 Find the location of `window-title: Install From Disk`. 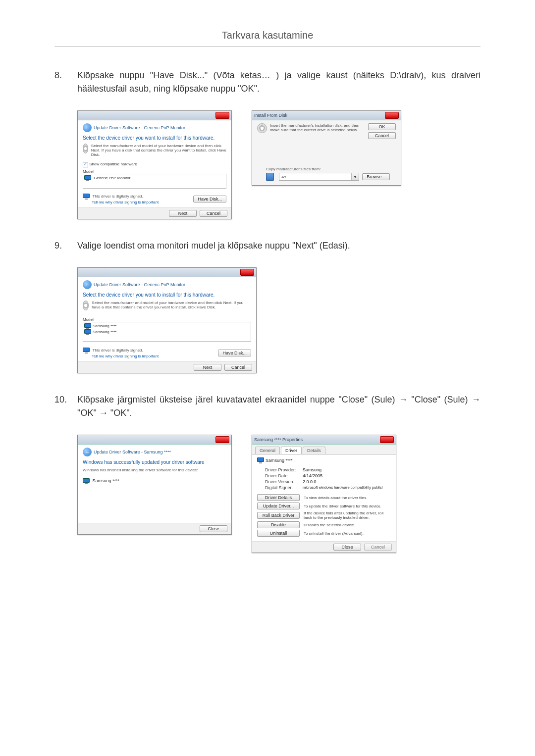

window-title: Install From Disk is located at coordinates (270, 115).